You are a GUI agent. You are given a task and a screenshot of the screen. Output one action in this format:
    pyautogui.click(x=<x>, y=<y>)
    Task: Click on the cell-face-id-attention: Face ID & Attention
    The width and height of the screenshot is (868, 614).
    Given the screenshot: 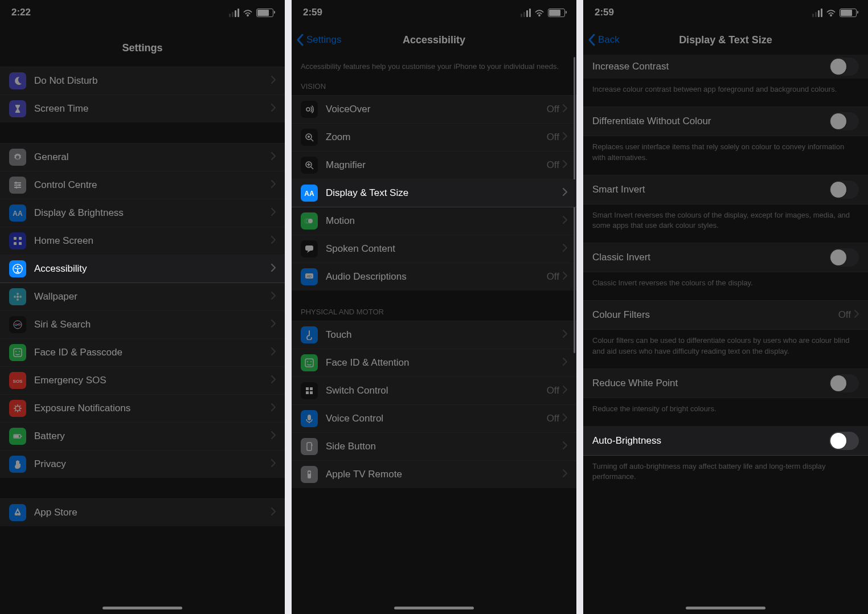 What is the action you would take?
    pyautogui.click(x=434, y=363)
    